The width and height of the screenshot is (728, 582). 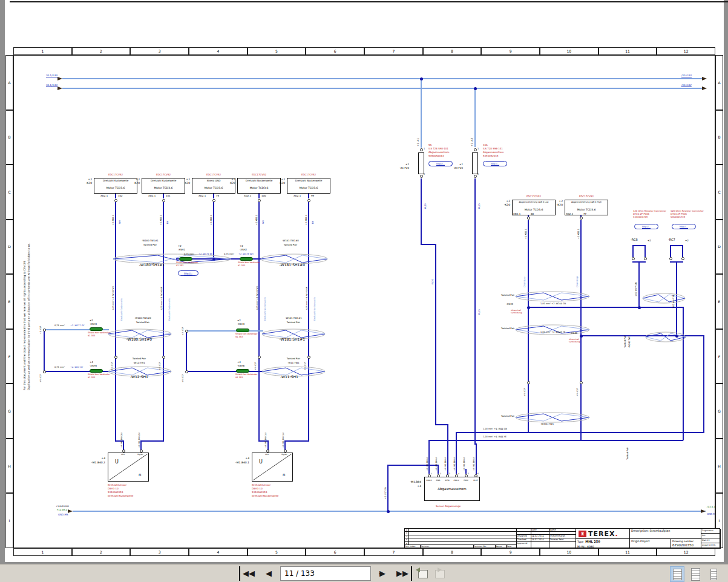 What do you see at coordinates (461, 537) in the screenshot?
I see `revision-table: edcba` at bounding box center [461, 537].